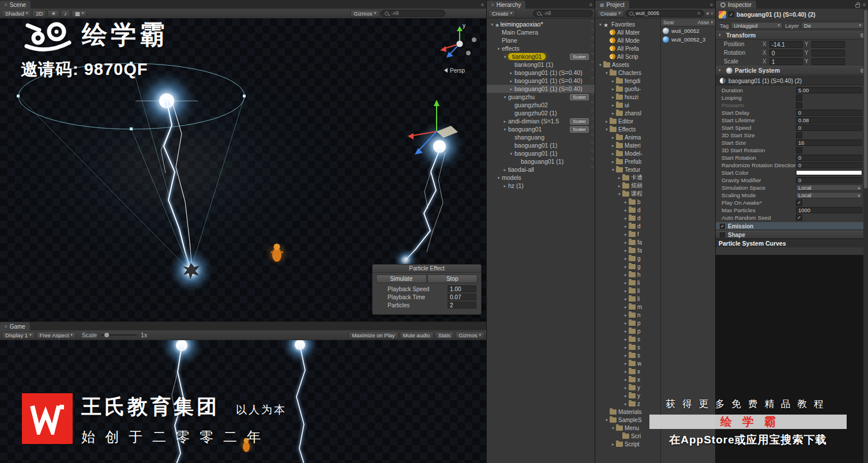 The image size is (868, 463). Describe the element at coordinates (627, 24) in the screenshot. I see `project-folder-item: ▾ Favorites` at that location.